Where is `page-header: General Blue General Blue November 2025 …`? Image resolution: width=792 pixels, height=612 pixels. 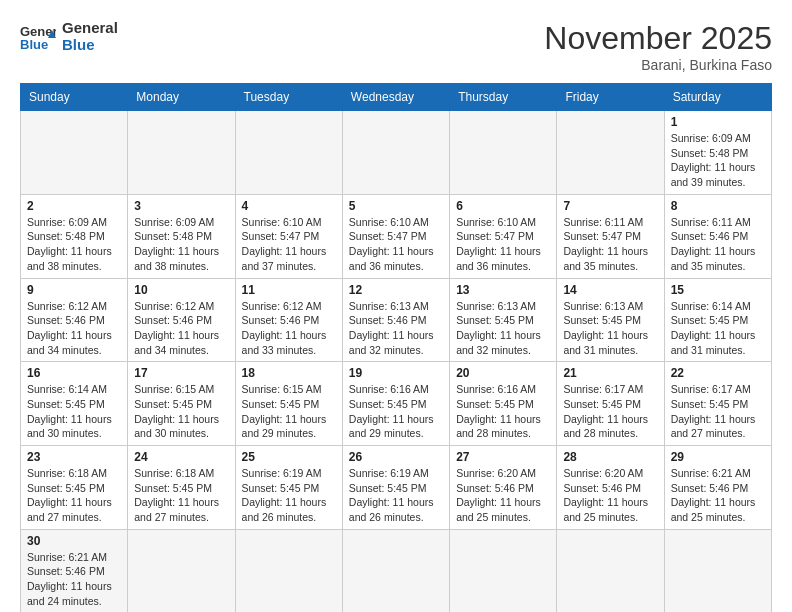 page-header: General Blue General Blue November 2025 … is located at coordinates (396, 46).